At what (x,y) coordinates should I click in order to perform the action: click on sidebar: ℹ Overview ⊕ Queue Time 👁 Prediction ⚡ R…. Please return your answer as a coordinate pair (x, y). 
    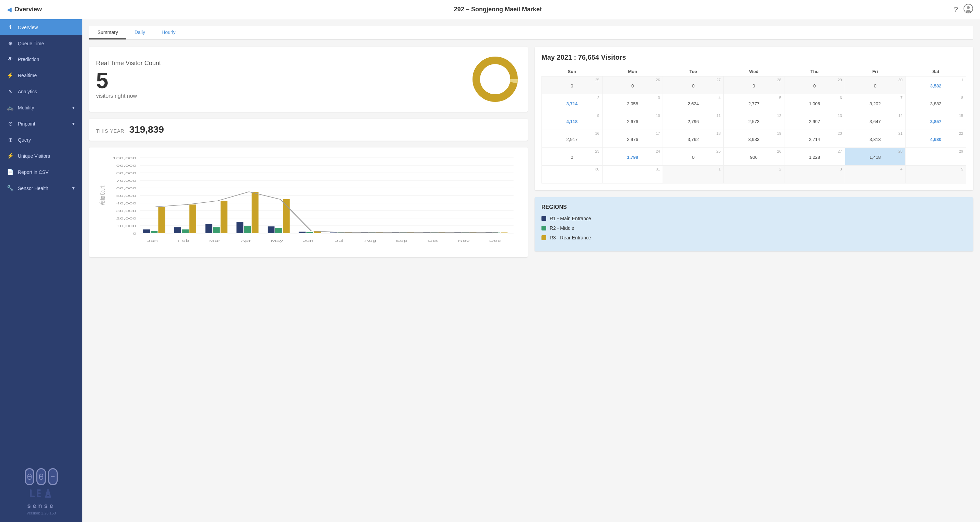
    Looking at the image, I should click on (41, 271).